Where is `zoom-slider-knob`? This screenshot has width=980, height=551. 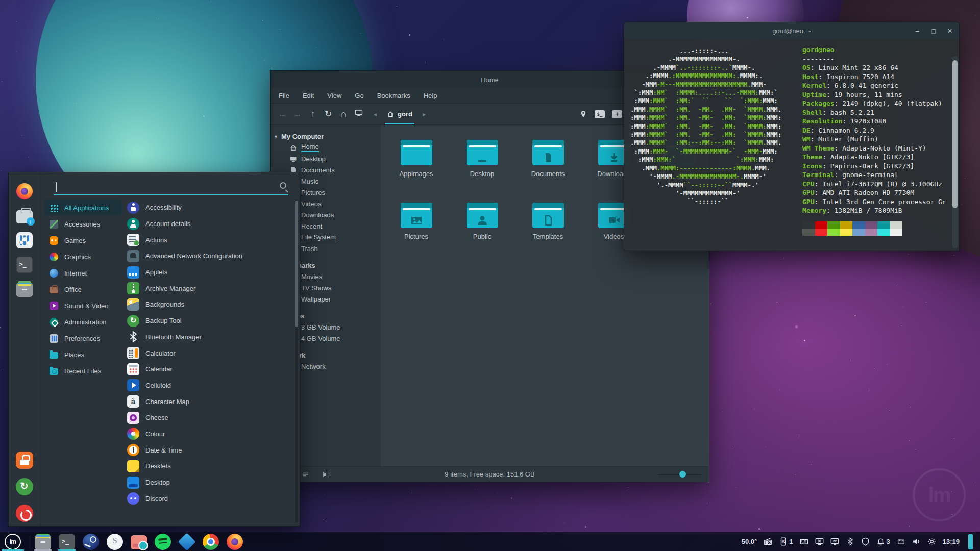 zoom-slider-knob is located at coordinates (683, 474).